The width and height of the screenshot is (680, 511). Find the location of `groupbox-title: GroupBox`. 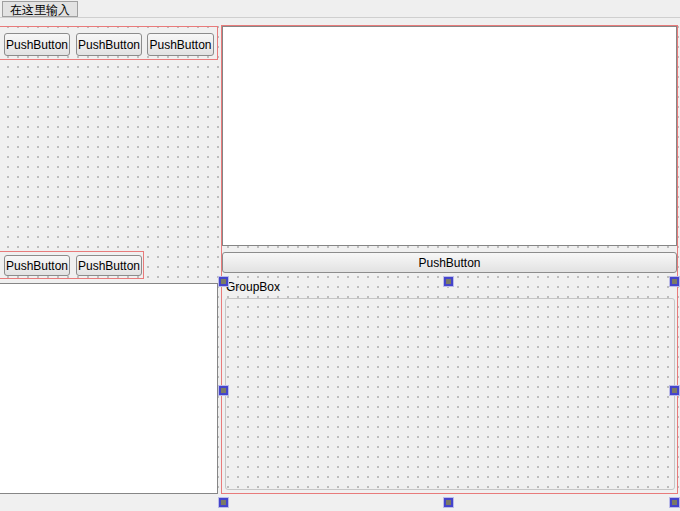

groupbox-title: GroupBox is located at coordinates (253, 287).